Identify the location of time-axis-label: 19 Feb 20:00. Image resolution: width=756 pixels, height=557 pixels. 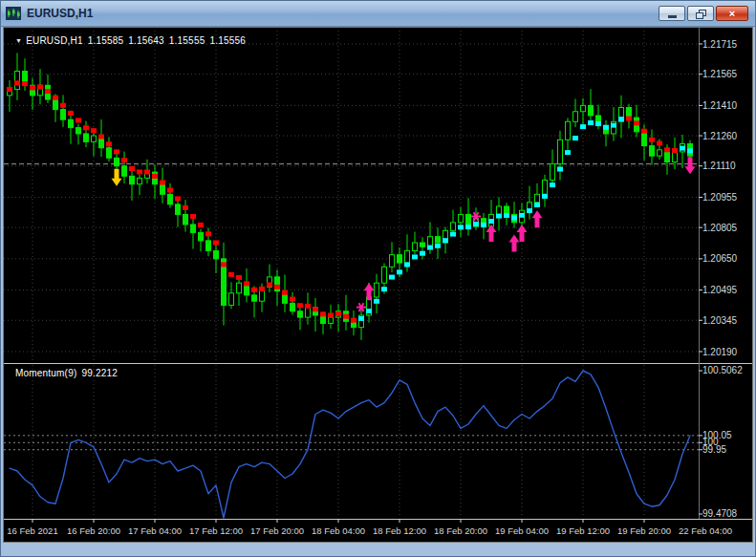
(644, 531).